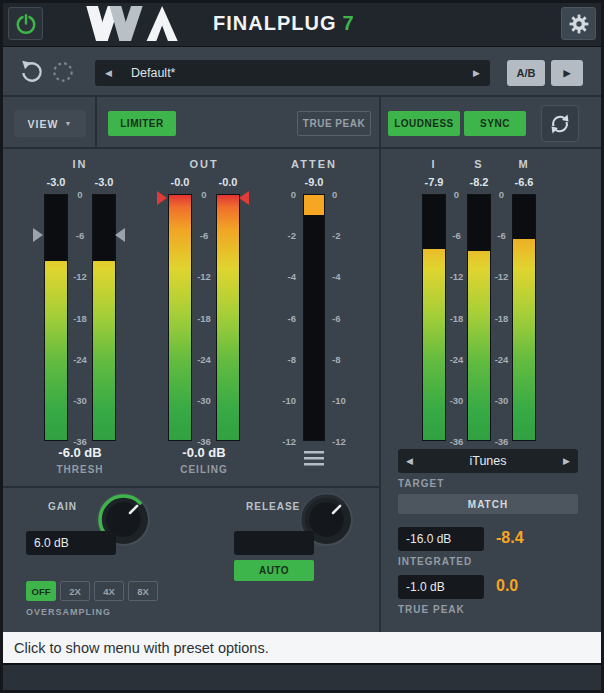 The width and height of the screenshot is (604, 693). What do you see at coordinates (488, 461) in the screenshot?
I see `target-selector: ◀ iTunes ▶` at bounding box center [488, 461].